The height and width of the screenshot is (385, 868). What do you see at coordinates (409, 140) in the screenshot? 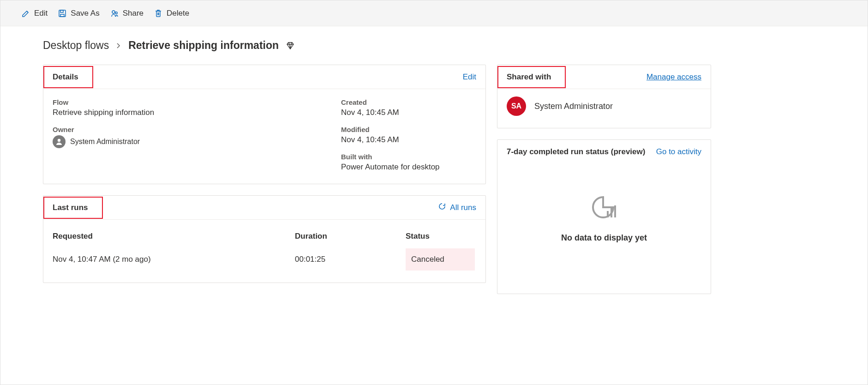
I see `modified-value: Nov 4, 10:45 AM` at bounding box center [409, 140].